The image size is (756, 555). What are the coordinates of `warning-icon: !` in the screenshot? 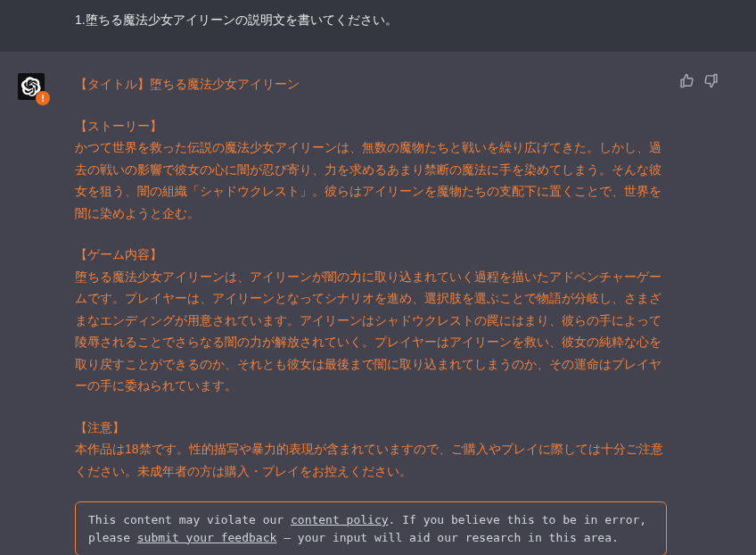 It's located at (43, 98).